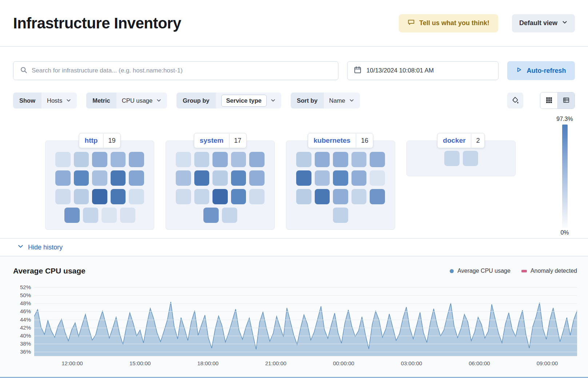 The height and width of the screenshot is (378, 588). What do you see at coordinates (557, 101) in the screenshot?
I see `view-toggle-group` at bounding box center [557, 101].